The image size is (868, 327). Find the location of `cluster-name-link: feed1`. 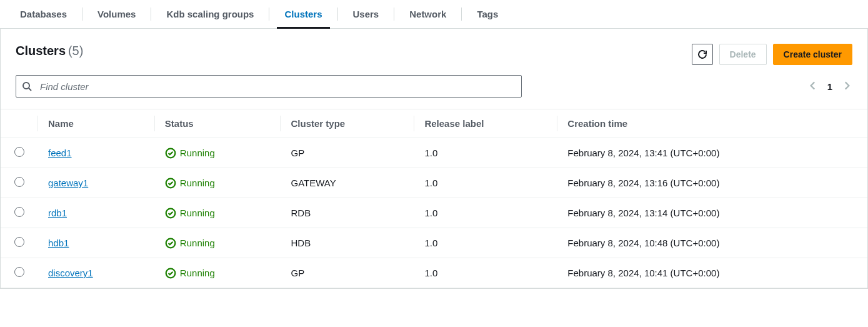

cluster-name-link: feed1 is located at coordinates (60, 153).